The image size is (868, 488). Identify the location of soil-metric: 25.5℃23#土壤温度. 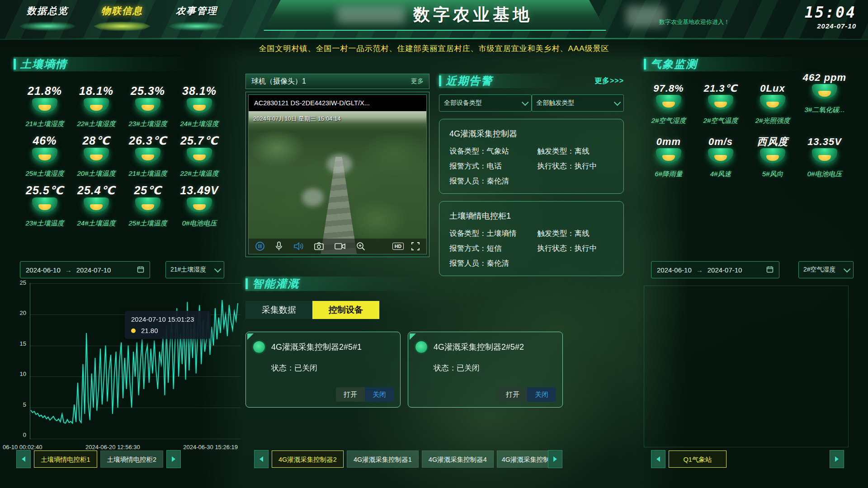
(45, 206).